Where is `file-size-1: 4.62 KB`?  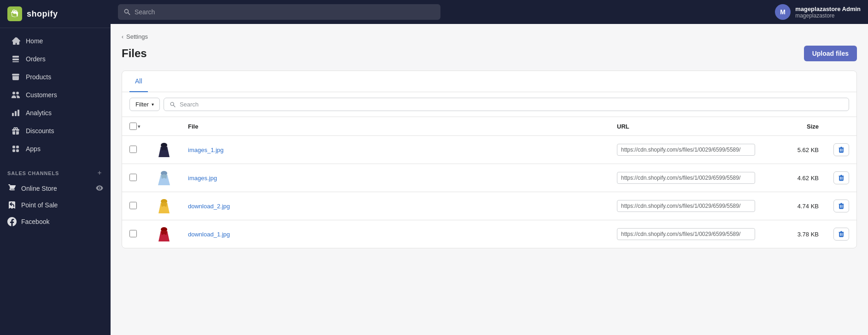
file-size-1: 4.62 KB is located at coordinates (798, 178).